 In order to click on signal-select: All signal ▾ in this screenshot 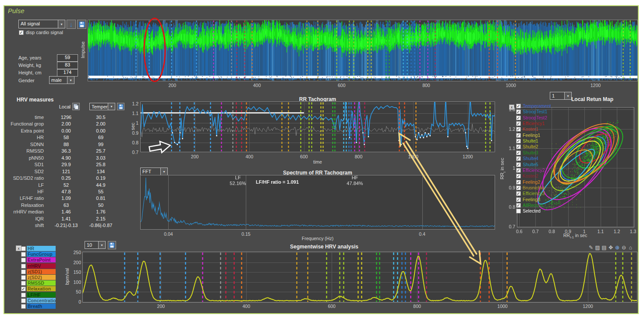, I will do `click(42, 24)`.